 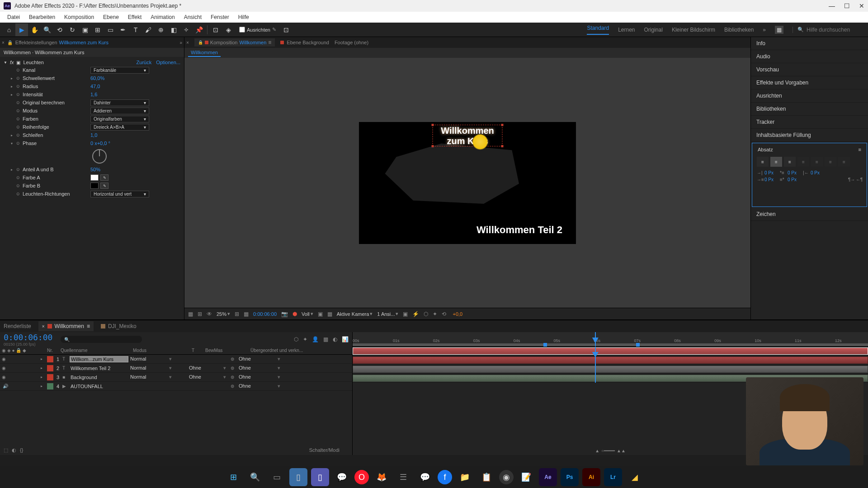 I want to click on col-parent: Übergeordnet und verkn..., so click(x=284, y=351).